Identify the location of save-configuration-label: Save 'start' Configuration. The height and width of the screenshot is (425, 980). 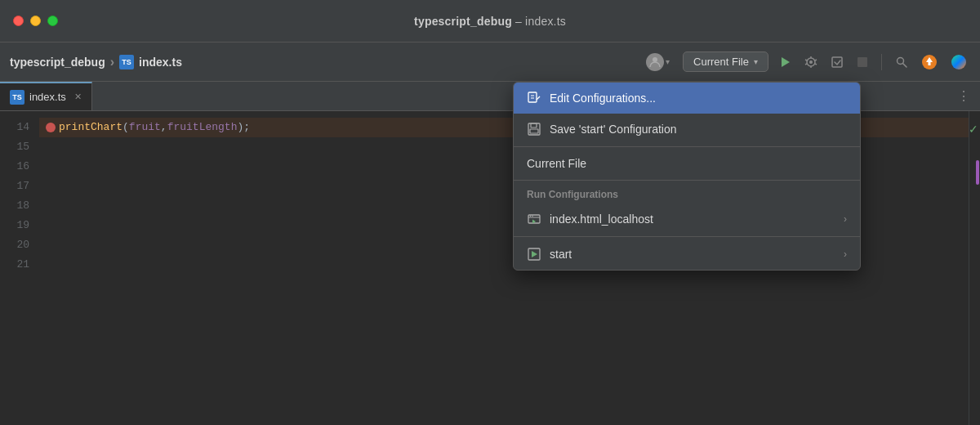
(613, 129).